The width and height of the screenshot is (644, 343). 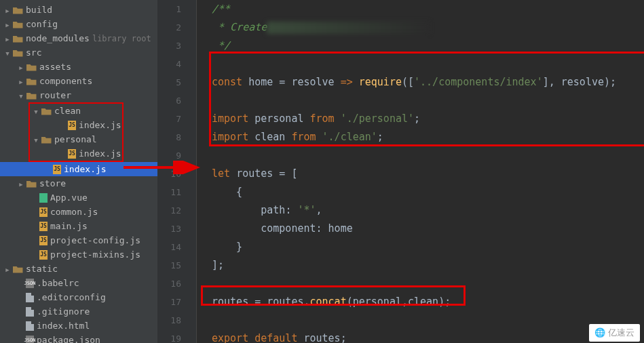 What do you see at coordinates (79, 198) in the screenshot?
I see `file-app-vue: App.vue` at bounding box center [79, 198].